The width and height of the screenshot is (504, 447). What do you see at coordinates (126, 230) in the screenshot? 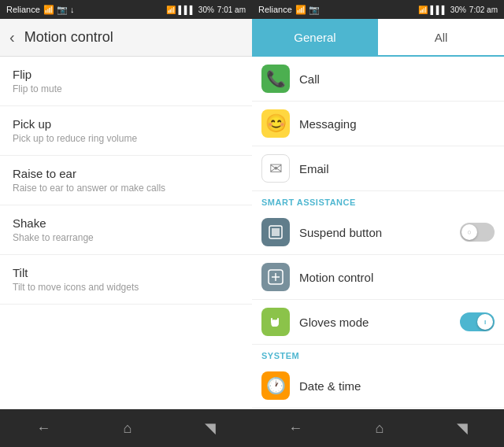
I see `shake-item: Shake Shake to rearrange` at bounding box center [126, 230].